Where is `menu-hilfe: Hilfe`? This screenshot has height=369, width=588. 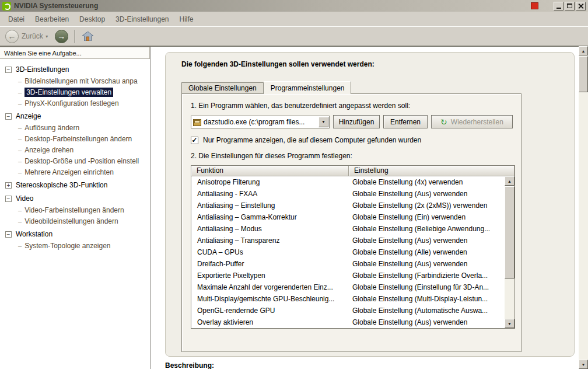 menu-hilfe: Hilfe is located at coordinates (186, 19).